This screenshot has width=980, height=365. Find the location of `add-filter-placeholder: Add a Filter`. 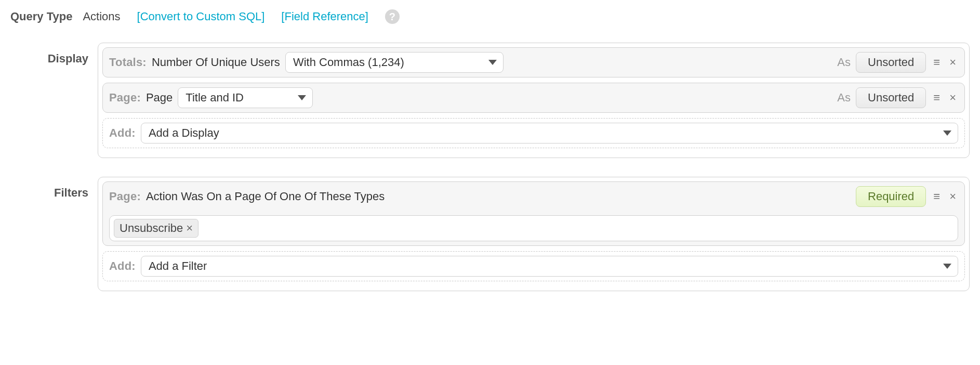

add-filter-placeholder: Add a Filter is located at coordinates (178, 266).